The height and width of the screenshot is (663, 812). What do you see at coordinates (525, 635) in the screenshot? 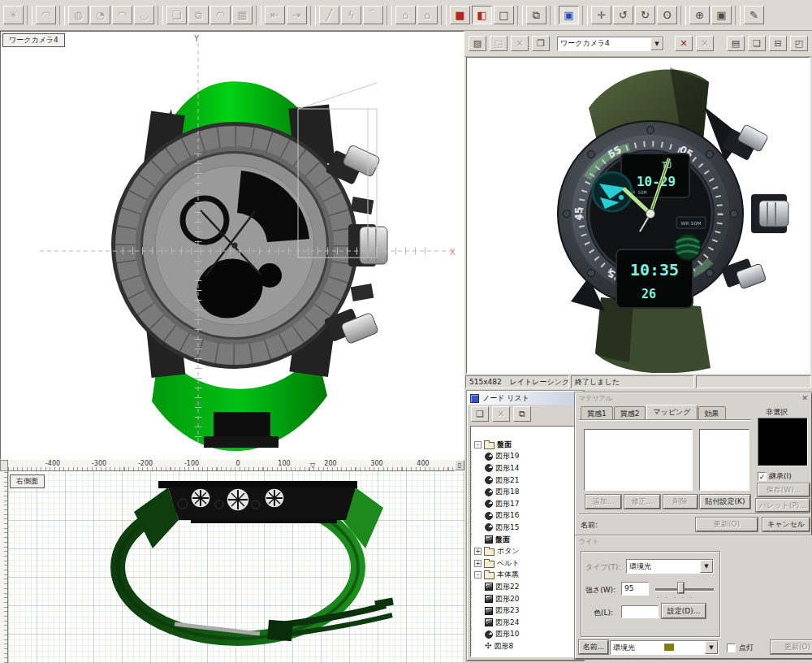
I see `tree-item: 図形10` at bounding box center [525, 635].